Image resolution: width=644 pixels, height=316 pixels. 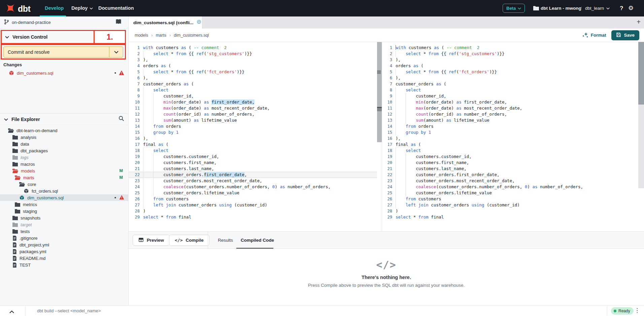 What do you see at coordinates (64, 23) in the screenshot?
I see `git-branch-row: on-demand-practice` at bounding box center [64, 23].